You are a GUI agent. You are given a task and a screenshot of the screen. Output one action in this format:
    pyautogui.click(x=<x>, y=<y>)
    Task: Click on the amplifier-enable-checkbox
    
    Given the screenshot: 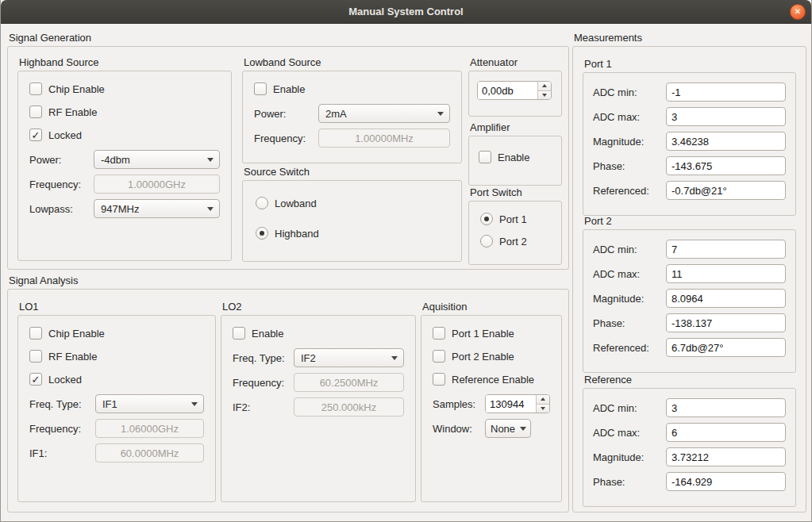 What is the action you would take?
    pyautogui.click(x=485, y=157)
    